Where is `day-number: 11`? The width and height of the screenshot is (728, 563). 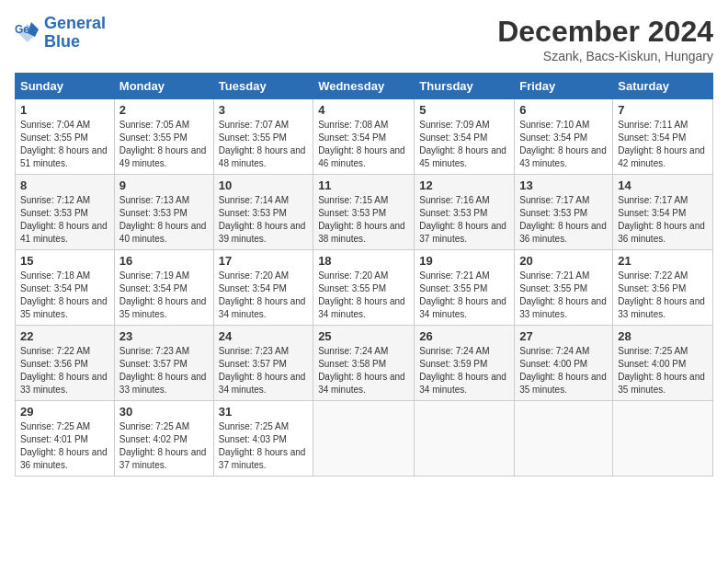 day-number: 11 is located at coordinates (364, 186).